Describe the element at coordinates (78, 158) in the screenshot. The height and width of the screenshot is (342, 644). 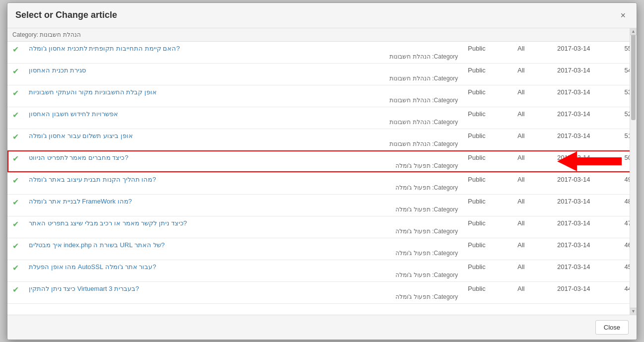
I see `article-link: ?כיצד מחברים מאמר לתפריט הניווט` at that location.